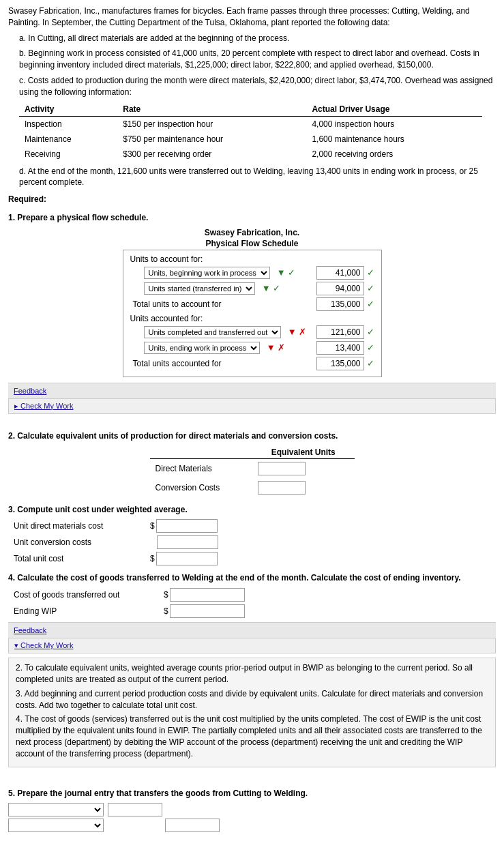 This screenshot has height=854, width=504. What do you see at coordinates (340, 332) in the screenshot?
I see `completed-input: 121,600` at bounding box center [340, 332].